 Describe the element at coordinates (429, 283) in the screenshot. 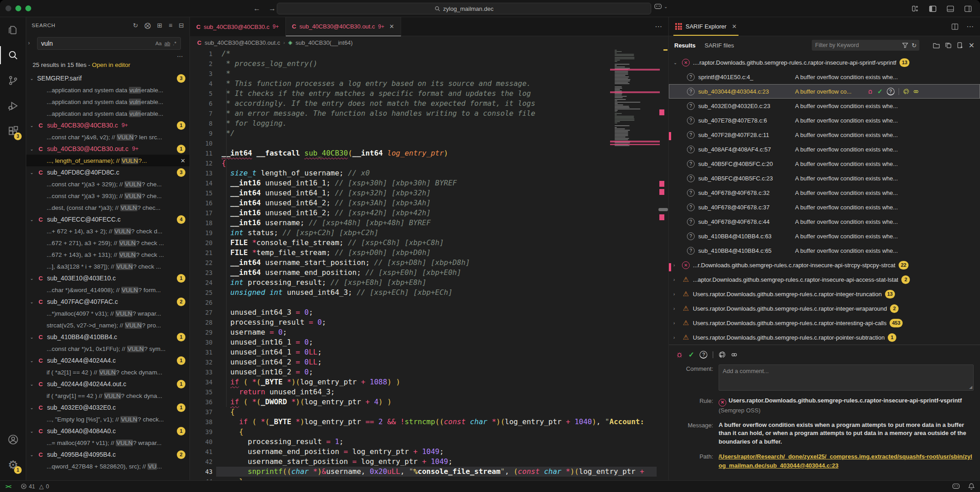

I see `code-line: 24 int processing_result; // [xsp+E8h] […` at that location.